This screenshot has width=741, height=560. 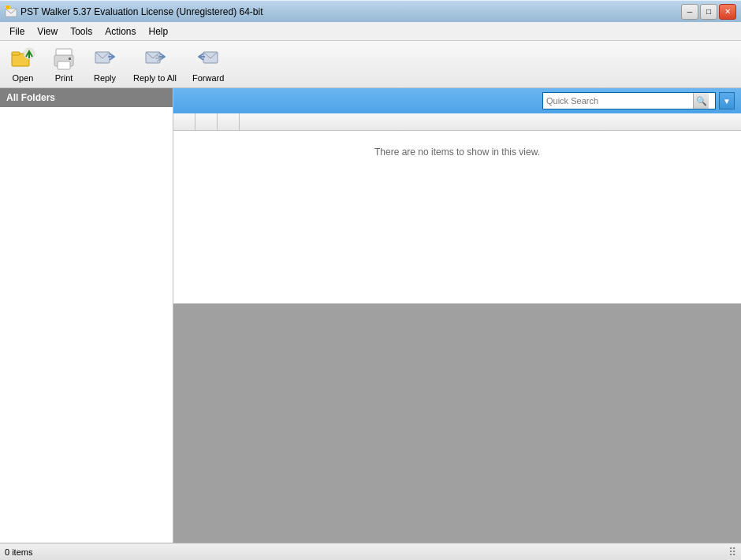 I want to click on folders-title: All Folders, so click(x=31, y=98).